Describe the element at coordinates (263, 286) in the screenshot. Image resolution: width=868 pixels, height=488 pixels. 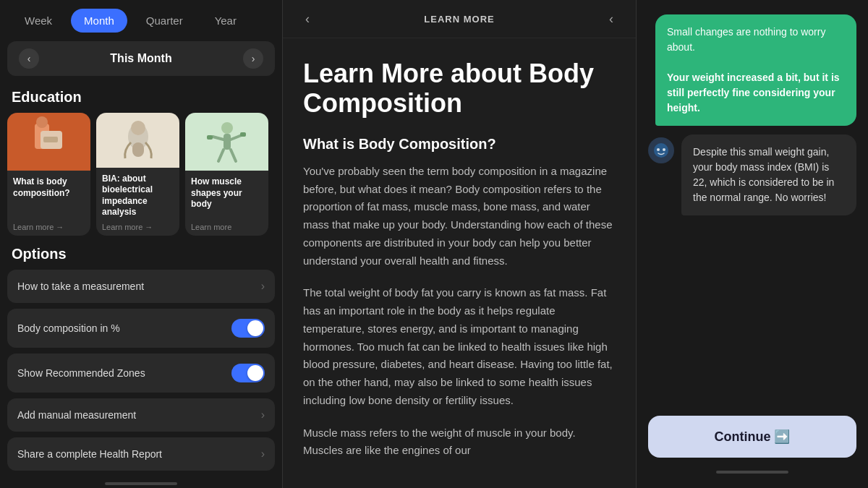
I see `chevron-right-icon: ›` at that location.